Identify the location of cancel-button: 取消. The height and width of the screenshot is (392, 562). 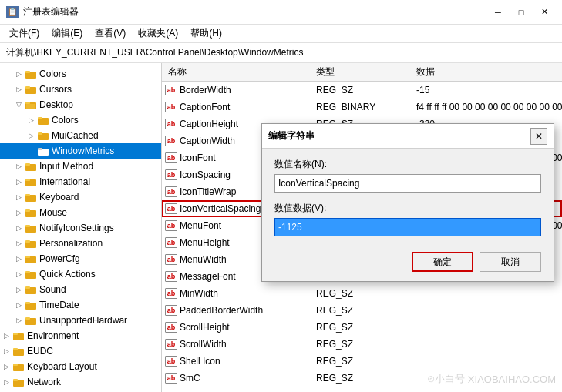
(510, 262).